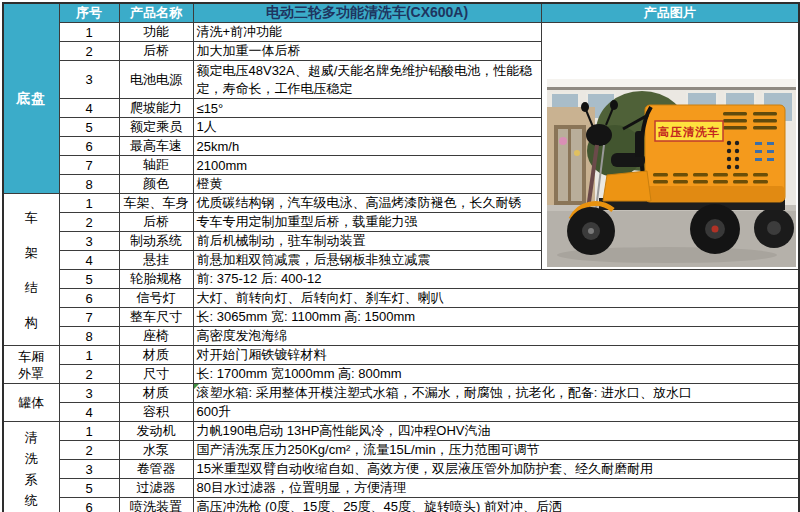  I want to click on spec-cell: 前后机械制动，驻车制动装置, so click(367, 242).